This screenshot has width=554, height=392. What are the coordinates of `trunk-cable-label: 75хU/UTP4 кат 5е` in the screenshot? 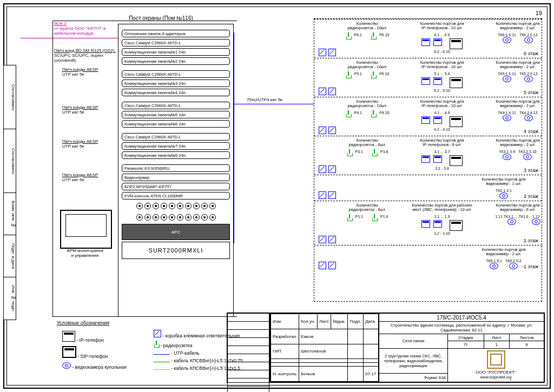 It's located at (265, 99).